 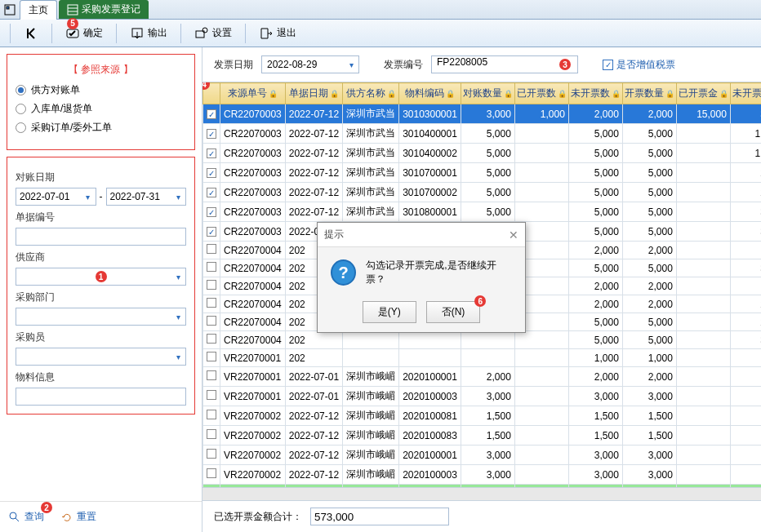 I want to click on col-header: 来源单号🔒, so click(x=253, y=94).